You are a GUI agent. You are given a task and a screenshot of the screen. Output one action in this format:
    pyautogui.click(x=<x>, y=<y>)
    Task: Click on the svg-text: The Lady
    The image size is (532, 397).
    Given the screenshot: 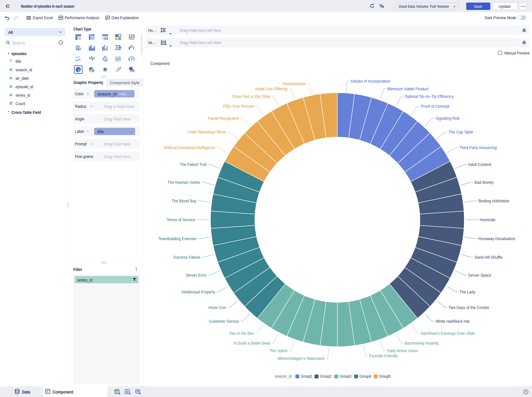 What is the action you would take?
    pyautogui.click(x=467, y=292)
    